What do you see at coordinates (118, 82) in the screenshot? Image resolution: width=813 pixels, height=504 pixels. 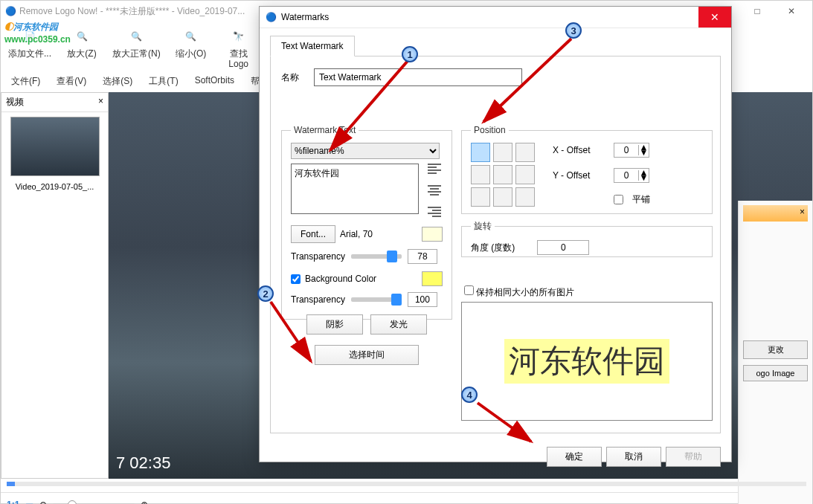 I see `menu-select: 选择(S)` at bounding box center [118, 82].